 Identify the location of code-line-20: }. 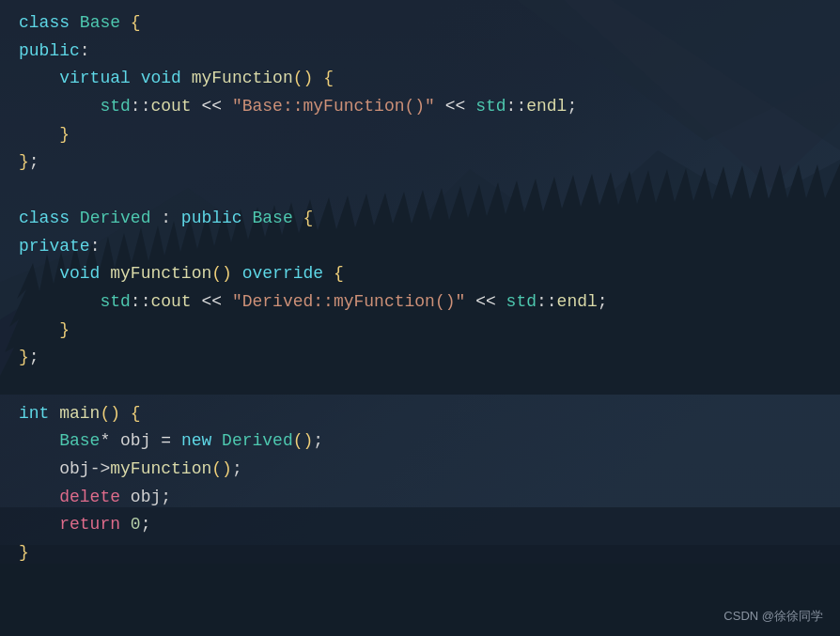
(420, 553).